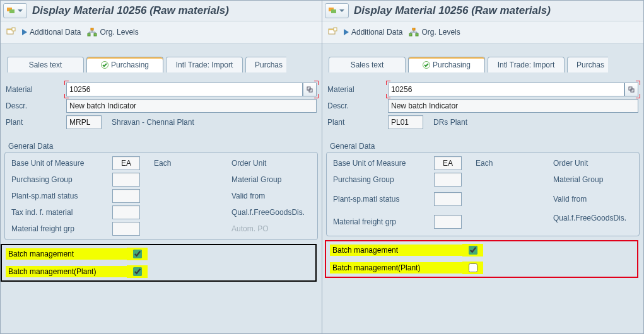  I want to click on taxind-label: Tax ind. f. material, so click(61, 212).